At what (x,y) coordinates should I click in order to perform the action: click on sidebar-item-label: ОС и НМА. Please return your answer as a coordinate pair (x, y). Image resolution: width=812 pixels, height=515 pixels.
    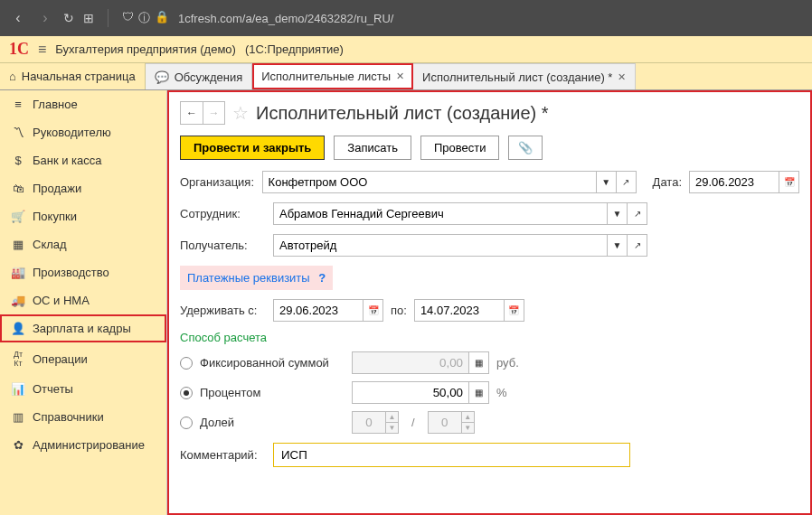
    Looking at the image, I should click on (61, 300).